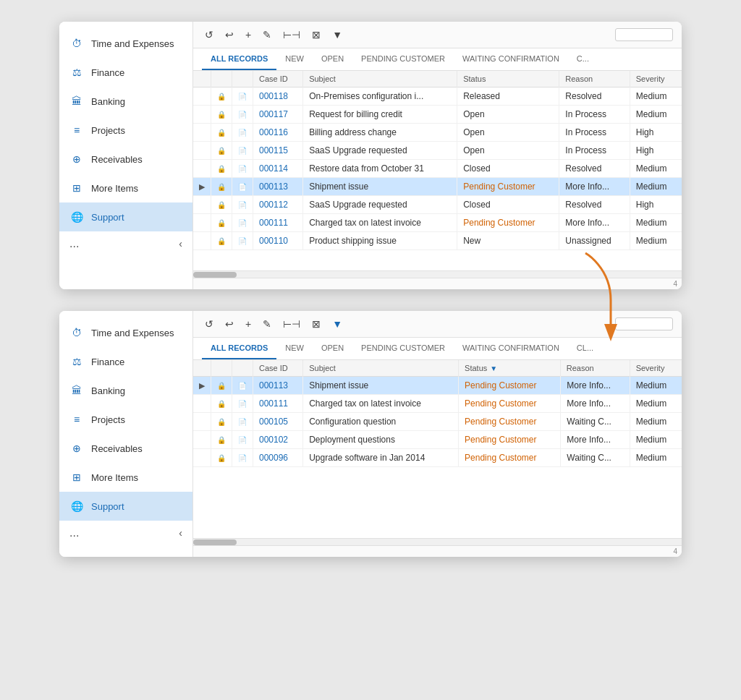 The width and height of the screenshot is (741, 700). I want to click on sidebar-item-projects-b: ≡ Projects, so click(126, 419).